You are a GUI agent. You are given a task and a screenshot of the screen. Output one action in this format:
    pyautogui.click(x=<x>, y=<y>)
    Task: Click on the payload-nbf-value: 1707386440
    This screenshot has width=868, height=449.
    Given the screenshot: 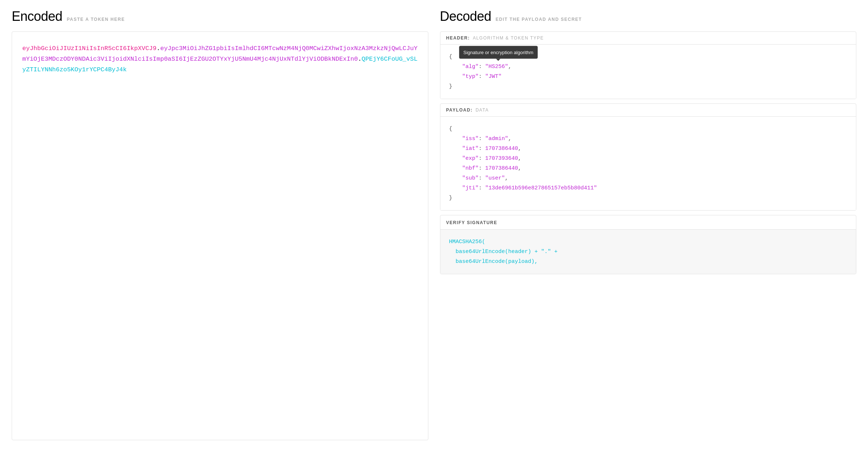 What is the action you would take?
    pyautogui.click(x=502, y=168)
    